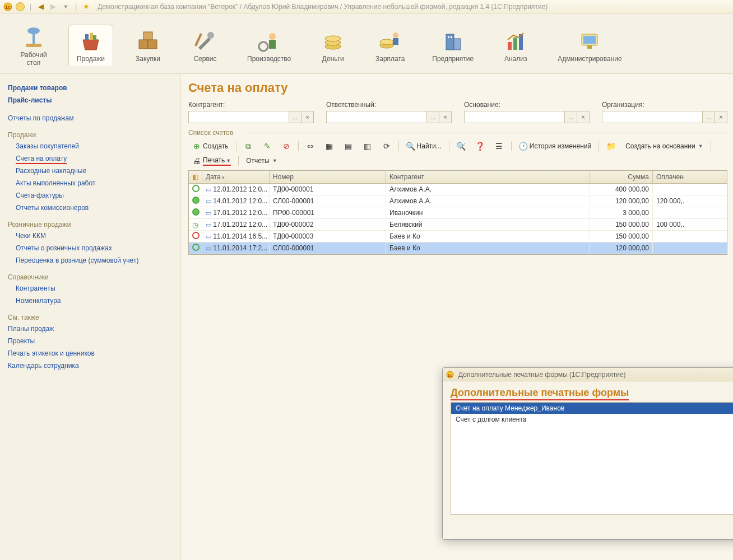 This screenshot has width=733, height=560. Describe the element at coordinates (592, 458) in the screenshot. I see `print-forms-list: Счет на оплату Менеджер_ИвановСчет с дол…` at that location.